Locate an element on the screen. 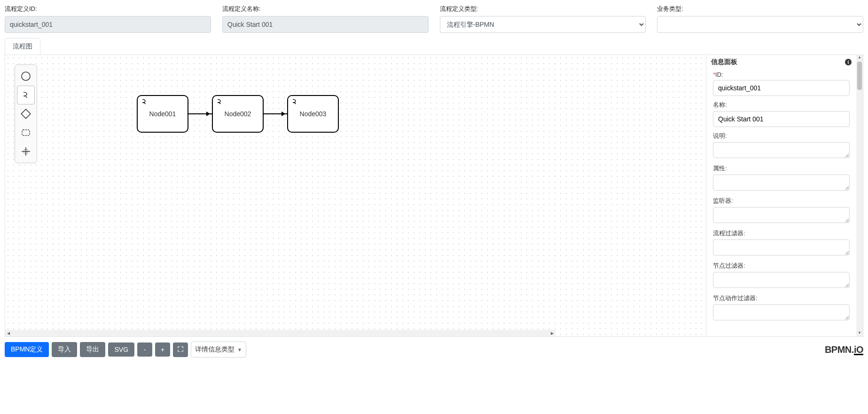 The height and width of the screenshot is (414, 868). node-label: Node002 is located at coordinates (238, 114).